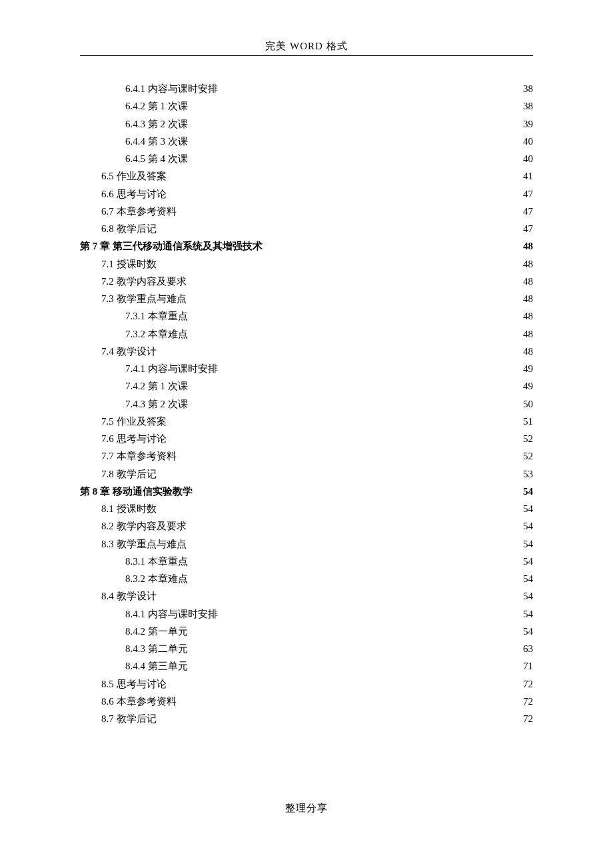 The height and width of the screenshot is (868, 613). What do you see at coordinates (306, 808) in the screenshot?
I see `page-footer: 整理分享` at bounding box center [306, 808].